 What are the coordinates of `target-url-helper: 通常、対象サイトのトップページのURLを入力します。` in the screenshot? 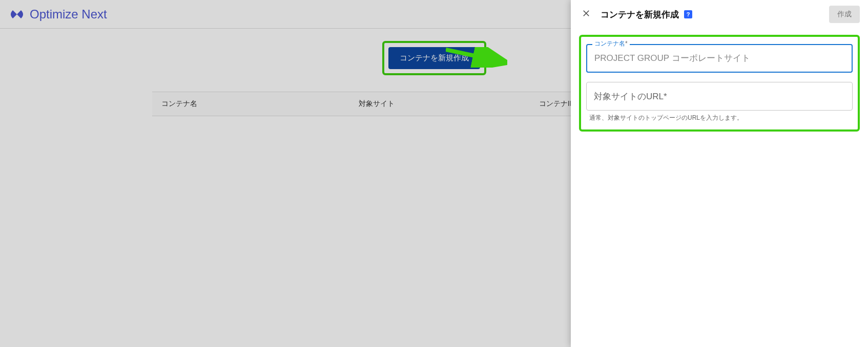 It's located at (719, 117).